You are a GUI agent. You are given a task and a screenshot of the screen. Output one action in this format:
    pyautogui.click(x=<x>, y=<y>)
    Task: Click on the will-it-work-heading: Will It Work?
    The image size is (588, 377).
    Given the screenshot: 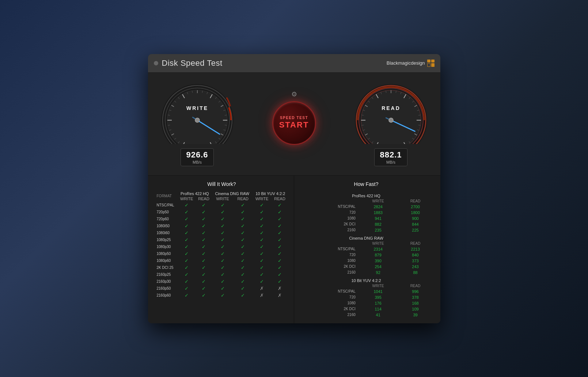 What is the action you would take?
    pyautogui.click(x=222, y=184)
    